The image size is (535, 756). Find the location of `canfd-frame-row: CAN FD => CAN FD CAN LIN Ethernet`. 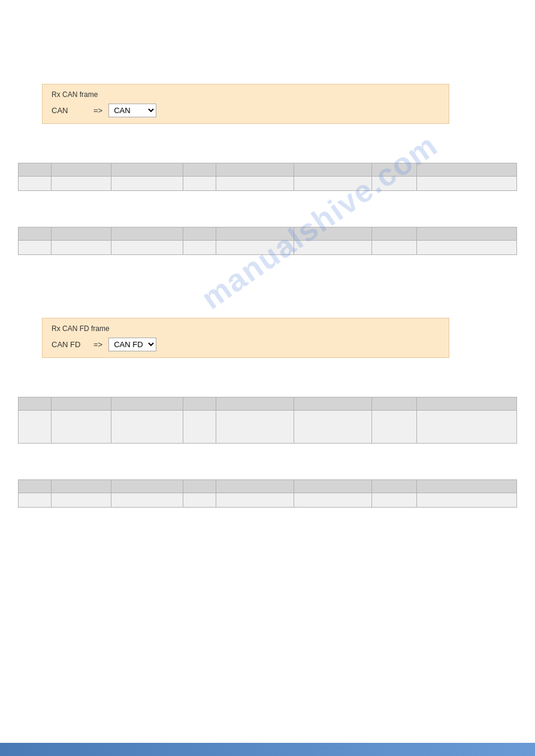

canfd-frame-row: CAN FD => CAN FD CAN LIN Ethernet is located at coordinates (246, 345).